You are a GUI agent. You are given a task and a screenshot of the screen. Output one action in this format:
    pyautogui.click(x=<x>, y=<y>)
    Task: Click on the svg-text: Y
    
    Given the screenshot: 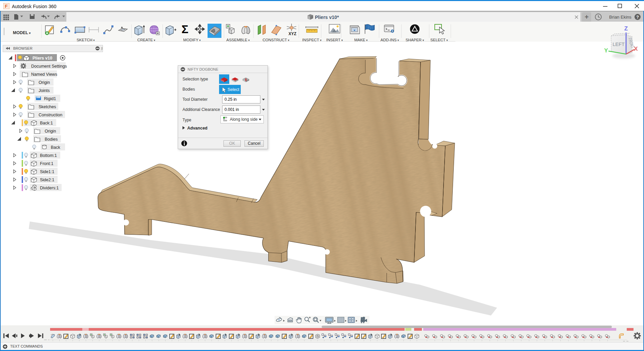 What is the action you would take?
    pyautogui.click(x=606, y=51)
    